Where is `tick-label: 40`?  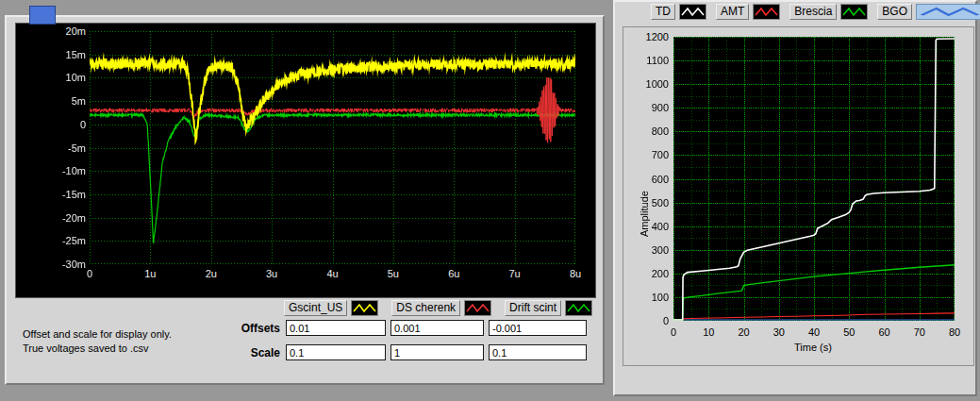
tick-label: 40 is located at coordinates (814, 332).